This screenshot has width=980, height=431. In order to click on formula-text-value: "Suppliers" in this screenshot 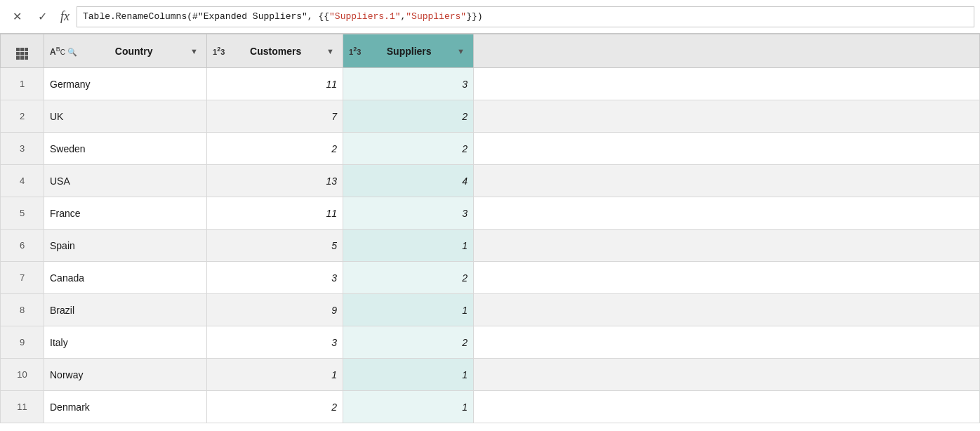, I will do `click(436, 17)`.